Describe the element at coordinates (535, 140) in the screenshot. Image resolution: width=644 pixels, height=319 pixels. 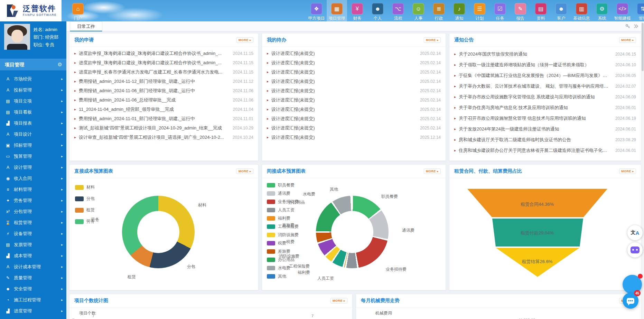
I see `item-text: 房和城乡建设厅关于取消二级建造师临时执业证书的公告` at that location.